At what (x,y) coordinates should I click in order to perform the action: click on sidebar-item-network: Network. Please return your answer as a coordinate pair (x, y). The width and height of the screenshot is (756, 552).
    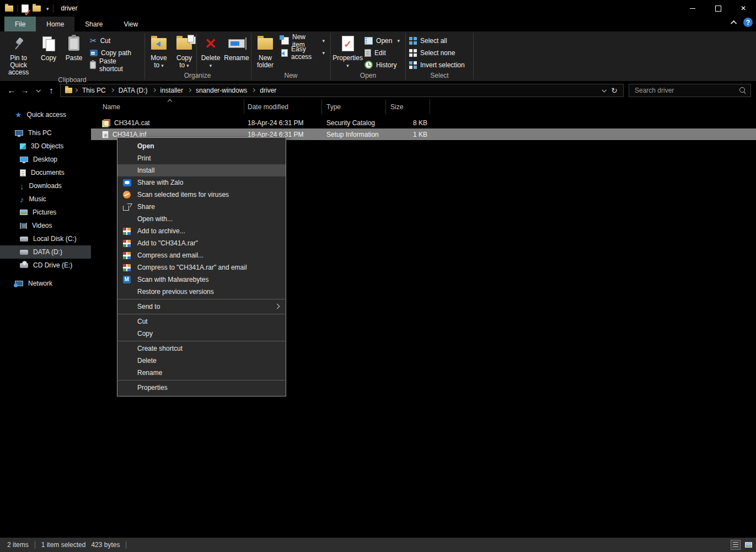
    Looking at the image, I should click on (45, 283).